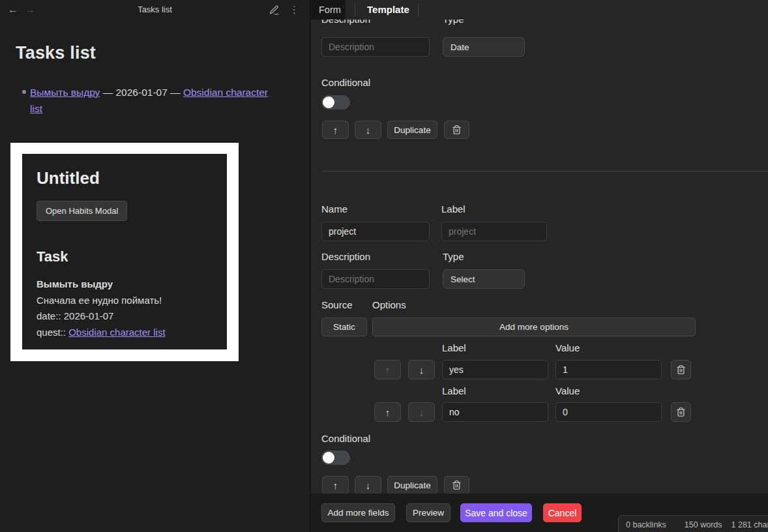  What do you see at coordinates (175, 93) in the screenshot?
I see `task-dash2: —` at bounding box center [175, 93].